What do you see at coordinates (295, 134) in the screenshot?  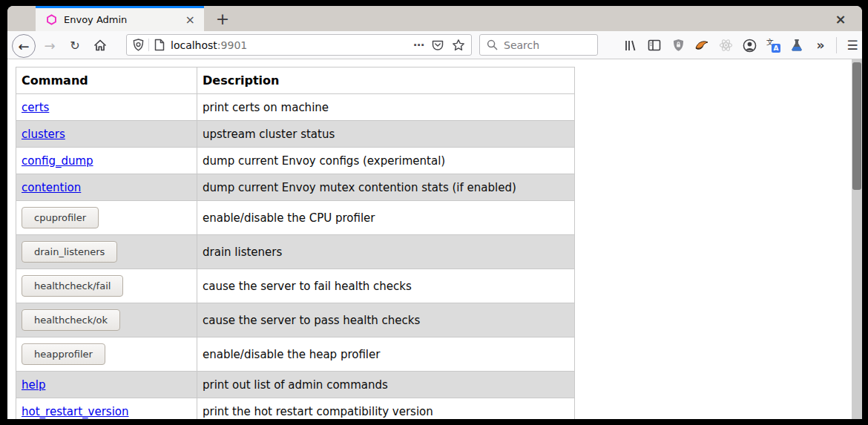 I see `table-row: clustersupstream cluster status` at bounding box center [295, 134].